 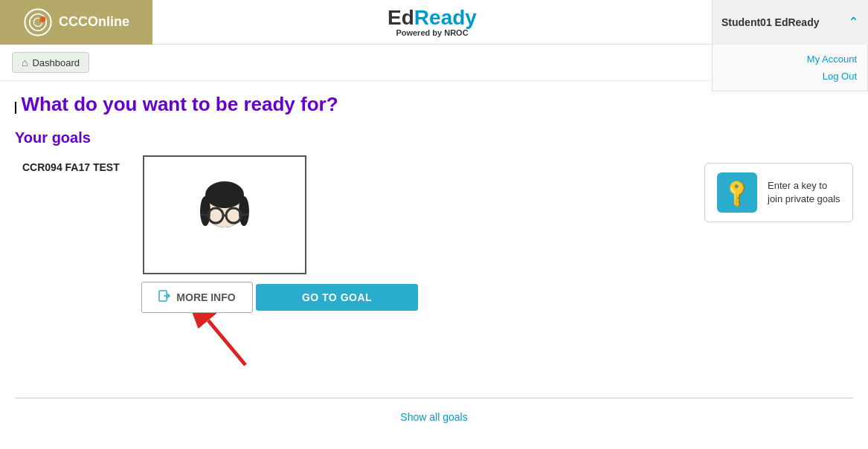 What do you see at coordinates (771, 22) in the screenshot?
I see `user-name-label: Student01 EdReady` at bounding box center [771, 22].